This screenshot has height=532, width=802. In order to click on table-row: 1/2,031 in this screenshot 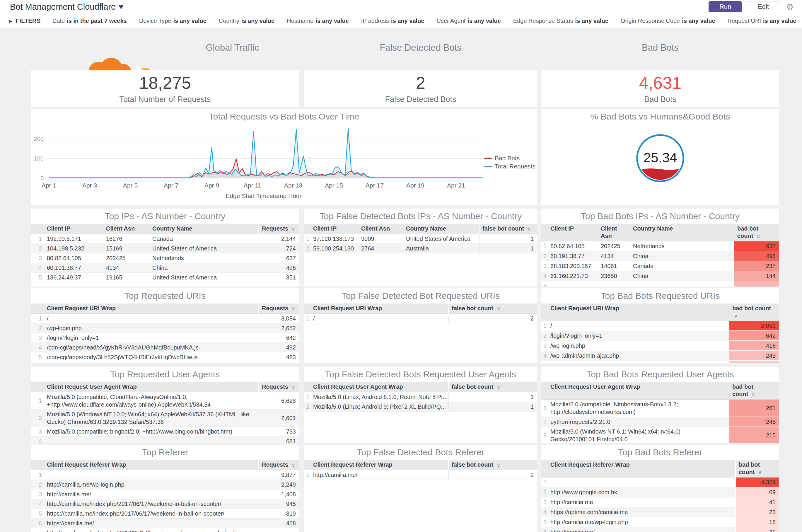, I will do `click(660, 326)`.